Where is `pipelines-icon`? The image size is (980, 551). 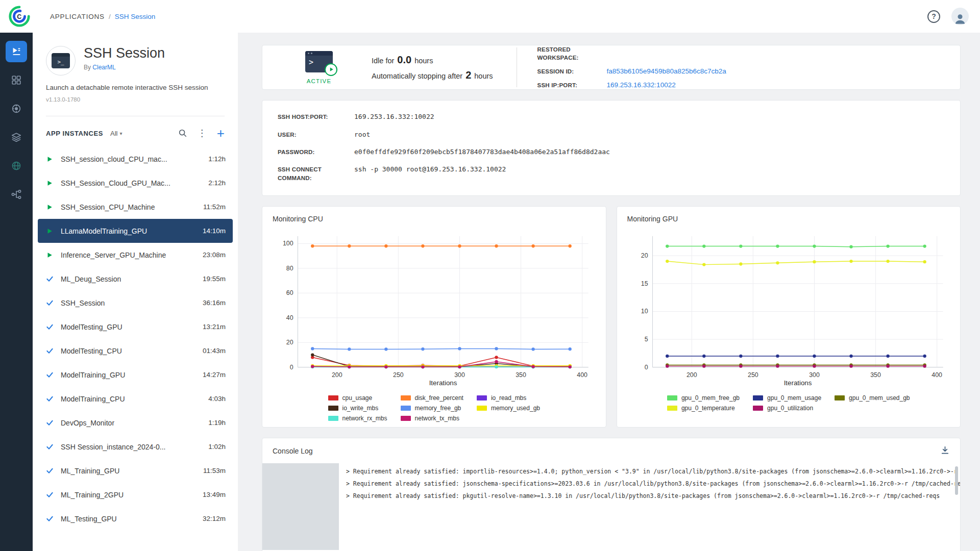
pipelines-icon is located at coordinates (16, 194).